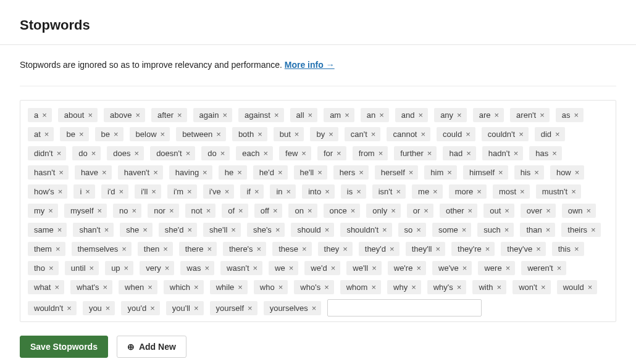  Describe the element at coordinates (319, 191) in the screenshot. I see `stopword-tag: into×` at that location.